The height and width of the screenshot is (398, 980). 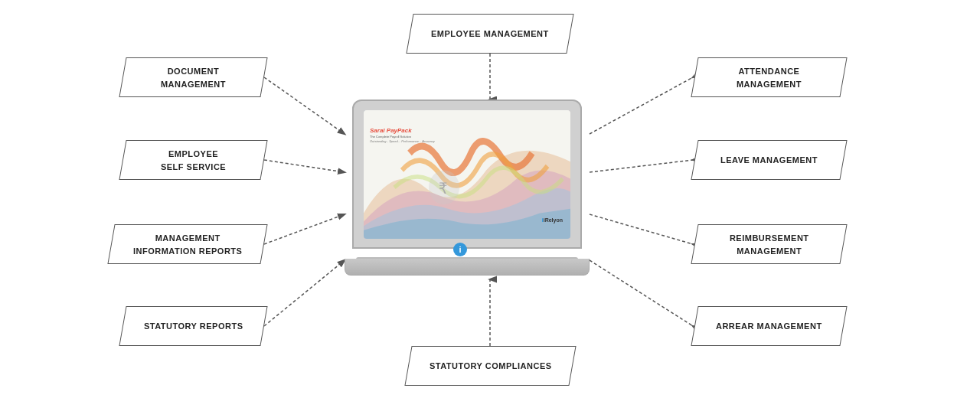 What do you see at coordinates (403, 136) in the screenshot?
I see `screen-tagline-text: The Complete Payroll Solution` at bounding box center [403, 136].